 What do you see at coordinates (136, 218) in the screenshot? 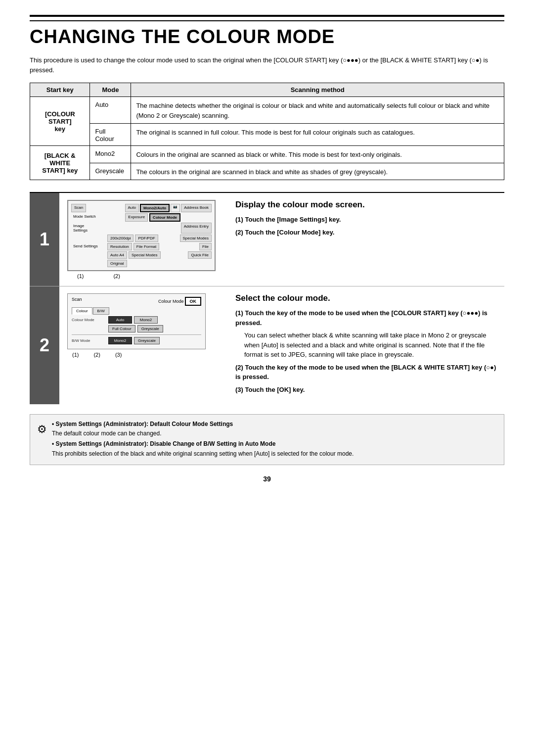
I see `screen-exposure-btn: Exposure` at bounding box center [136, 218].